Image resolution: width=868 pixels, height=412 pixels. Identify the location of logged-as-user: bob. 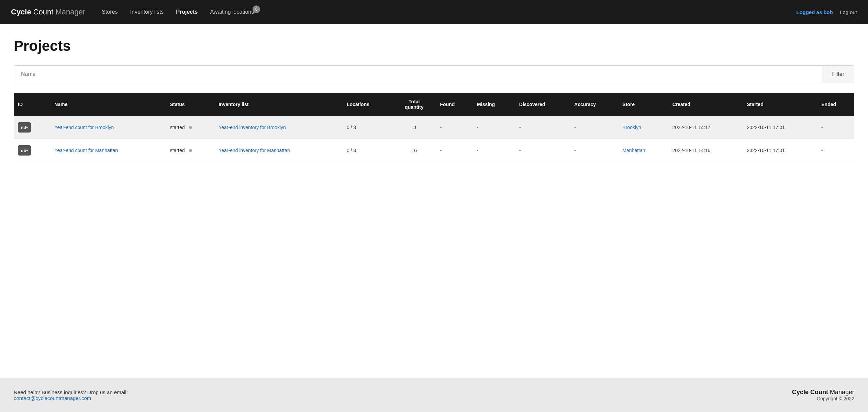
(828, 12).